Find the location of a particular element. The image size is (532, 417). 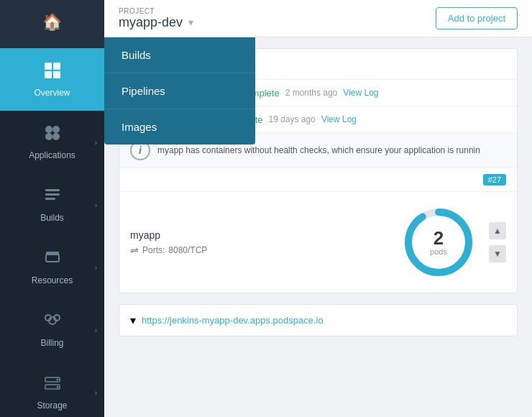

project-dropdown-icon: ▾ is located at coordinates (191, 22).